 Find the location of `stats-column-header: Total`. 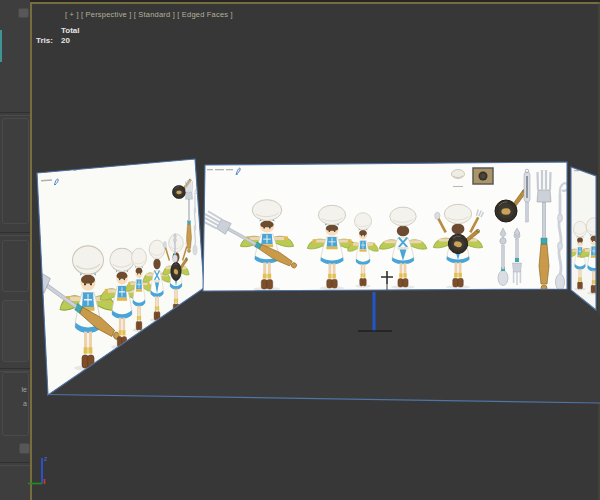

stats-column-header: Total is located at coordinates (70, 30).